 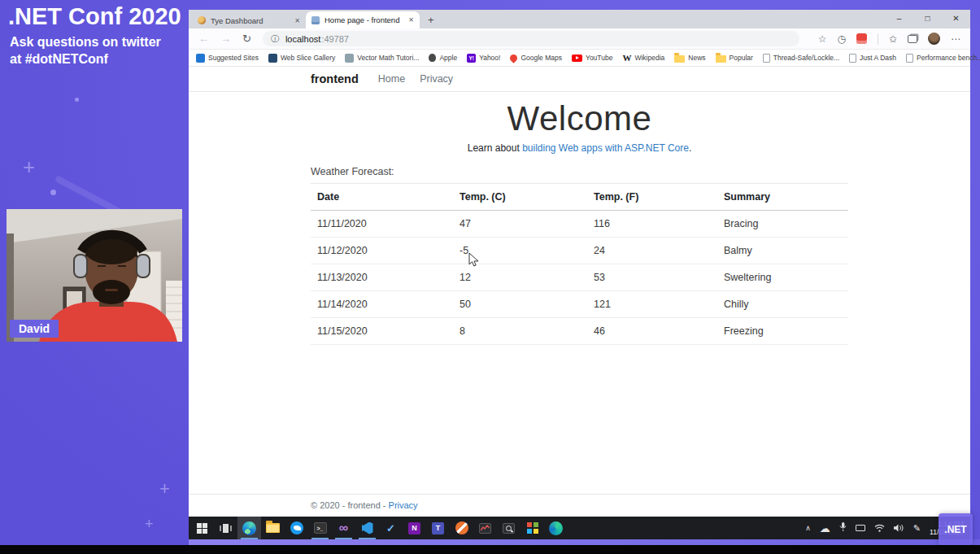 I want to click on col-header-temp-c: Temp. (C), so click(x=520, y=197).